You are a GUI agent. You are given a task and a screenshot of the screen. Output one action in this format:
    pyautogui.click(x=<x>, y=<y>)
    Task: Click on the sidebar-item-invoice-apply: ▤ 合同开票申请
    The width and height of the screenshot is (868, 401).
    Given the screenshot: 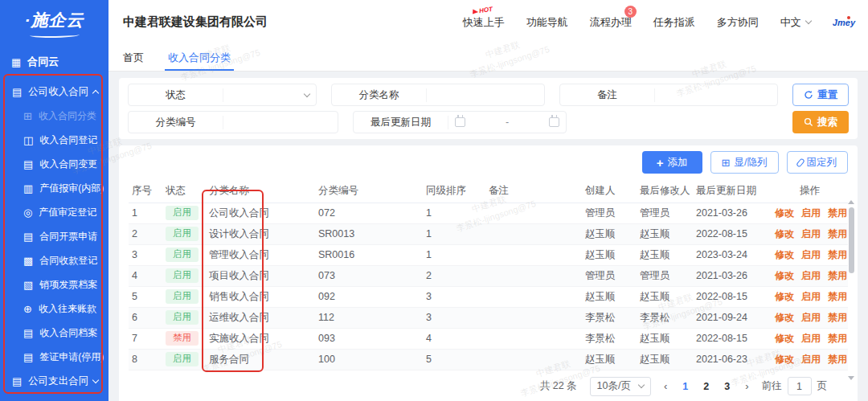 What is the action you would take?
    pyautogui.click(x=55, y=236)
    